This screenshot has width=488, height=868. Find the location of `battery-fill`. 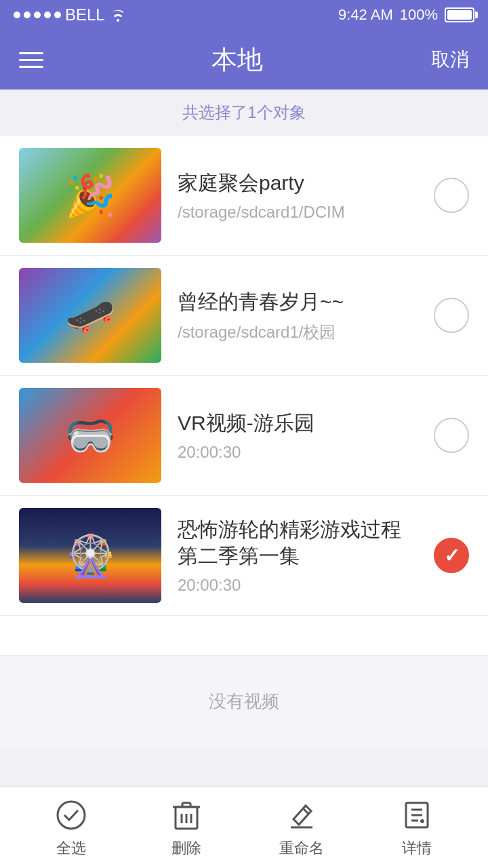

battery-fill is located at coordinates (460, 15).